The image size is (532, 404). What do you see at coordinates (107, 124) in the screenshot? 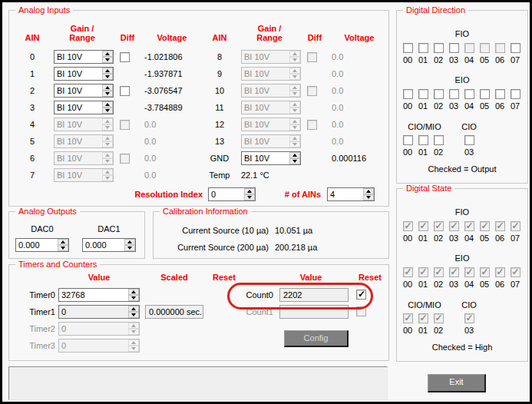
I see `ain-left-gain-range-spinner-4-arrows` at bounding box center [107, 124].